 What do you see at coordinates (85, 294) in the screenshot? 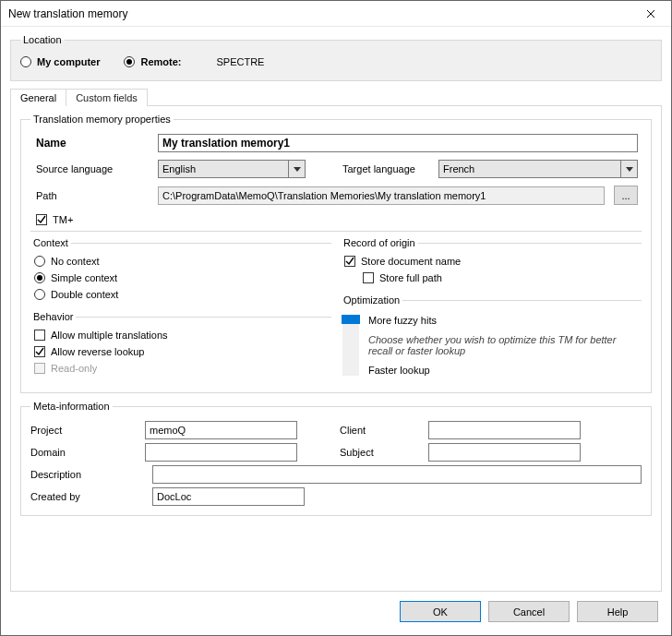
I see `radio-label: Double context` at bounding box center [85, 294].